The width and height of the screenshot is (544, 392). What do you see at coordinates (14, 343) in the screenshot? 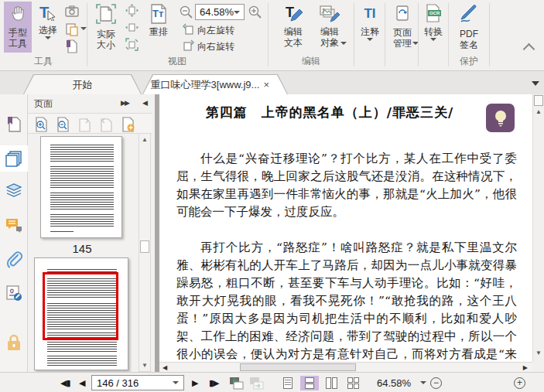
I see `security-panel-icon` at bounding box center [14, 343].